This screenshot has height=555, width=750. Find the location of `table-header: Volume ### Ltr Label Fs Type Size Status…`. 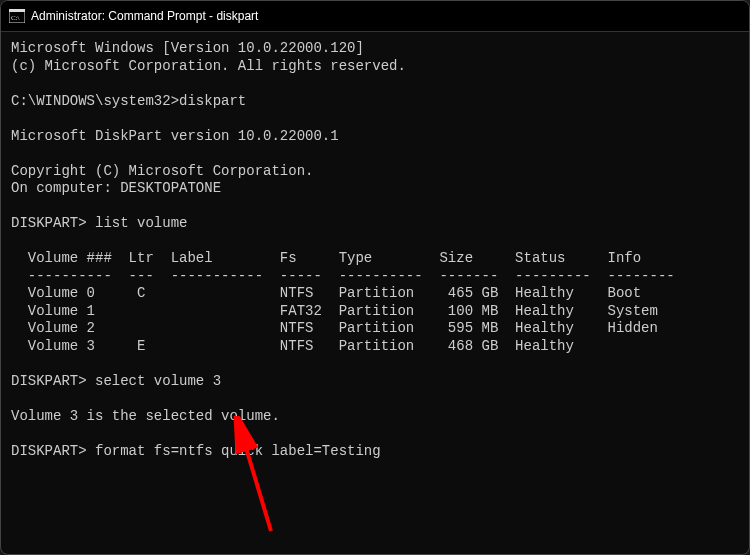

table-header: Volume ### Ltr Label Fs Type Size Status… is located at coordinates (326, 258).